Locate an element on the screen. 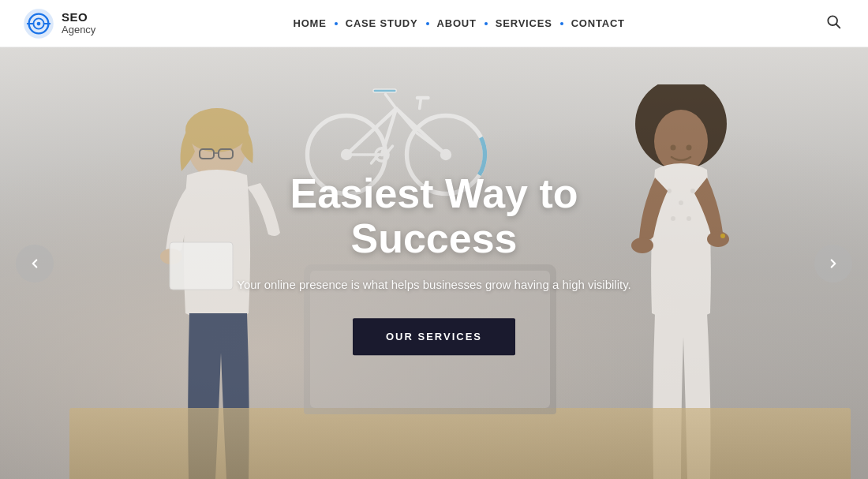 The height and width of the screenshot is (479, 868). chevron-left-icon is located at coordinates (35, 264).